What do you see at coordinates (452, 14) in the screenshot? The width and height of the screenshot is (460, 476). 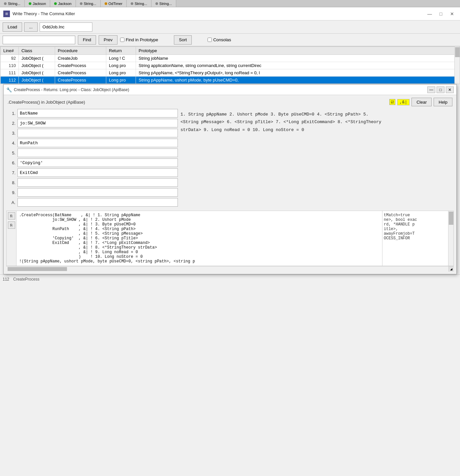 I see `close-button: ✕` at bounding box center [452, 14].